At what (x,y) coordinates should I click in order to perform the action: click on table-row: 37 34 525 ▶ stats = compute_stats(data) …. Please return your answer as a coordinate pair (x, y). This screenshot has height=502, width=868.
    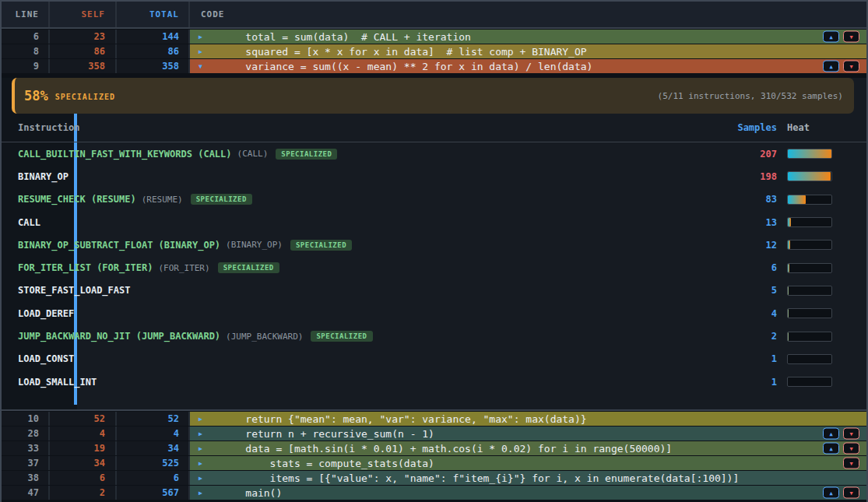
    Looking at the image, I should click on (434, 462).